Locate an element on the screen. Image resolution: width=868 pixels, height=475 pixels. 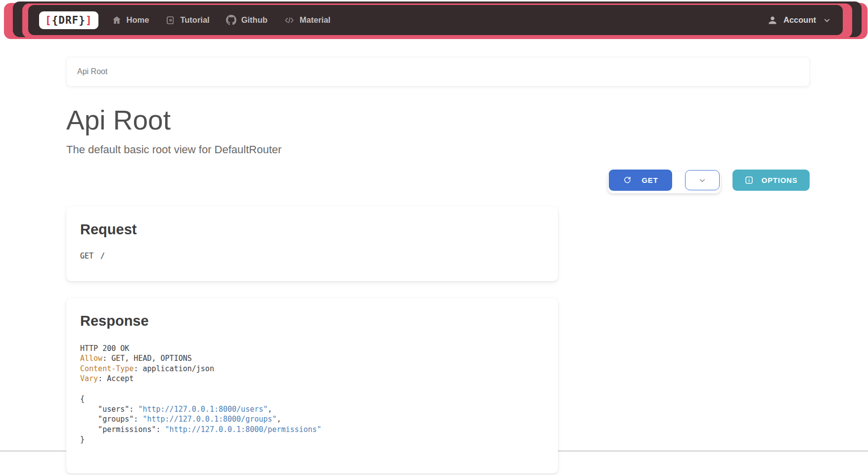
logo-left-bracket: [ is located at coordinates (48, 20).